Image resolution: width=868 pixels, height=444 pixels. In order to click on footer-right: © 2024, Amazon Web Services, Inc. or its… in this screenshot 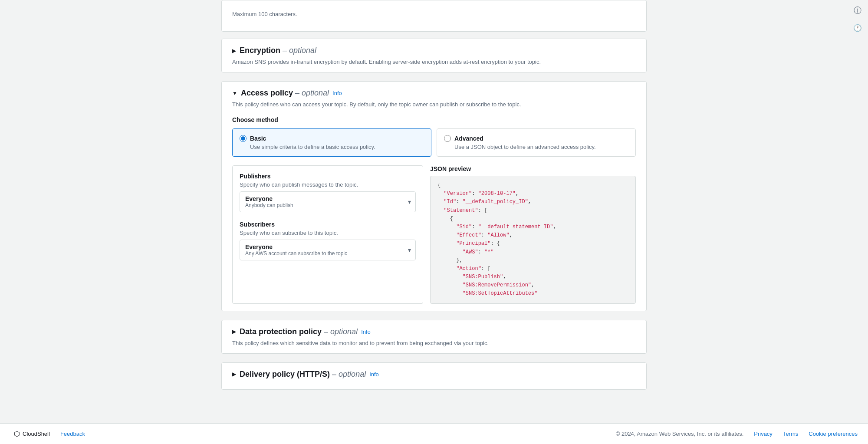, I will do `click(737, 434)`.